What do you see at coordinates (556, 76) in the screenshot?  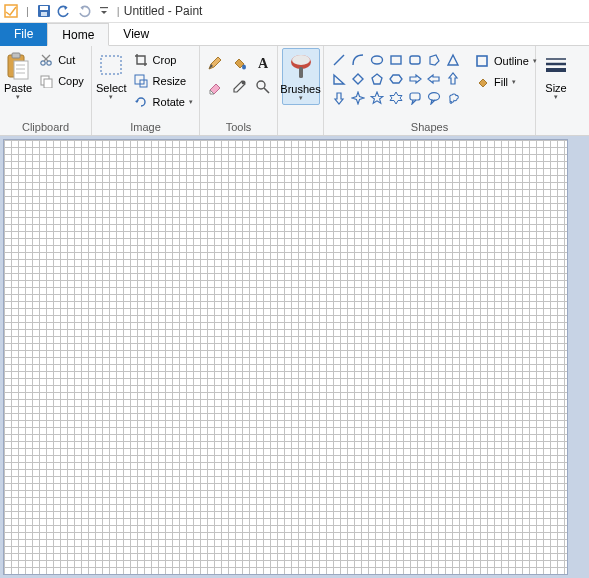 I see `size-button: Size ▾` at bounding box center [556, 76].